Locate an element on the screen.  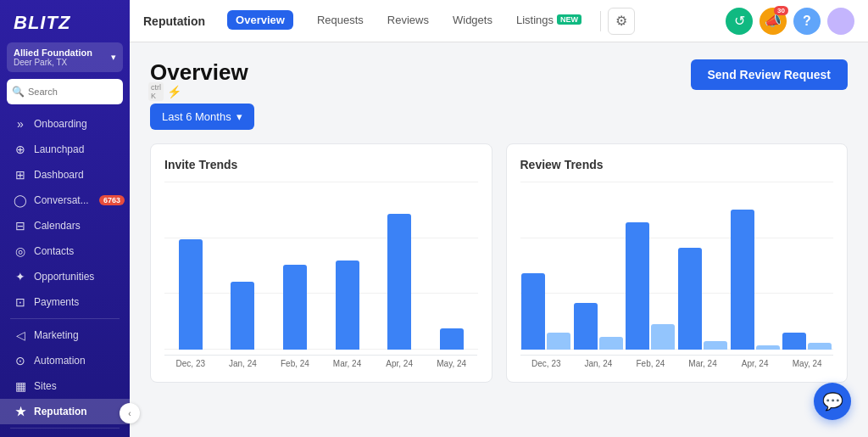
sidebar-item-reputation: ★ Reputation is located at coordinates (64, 412).